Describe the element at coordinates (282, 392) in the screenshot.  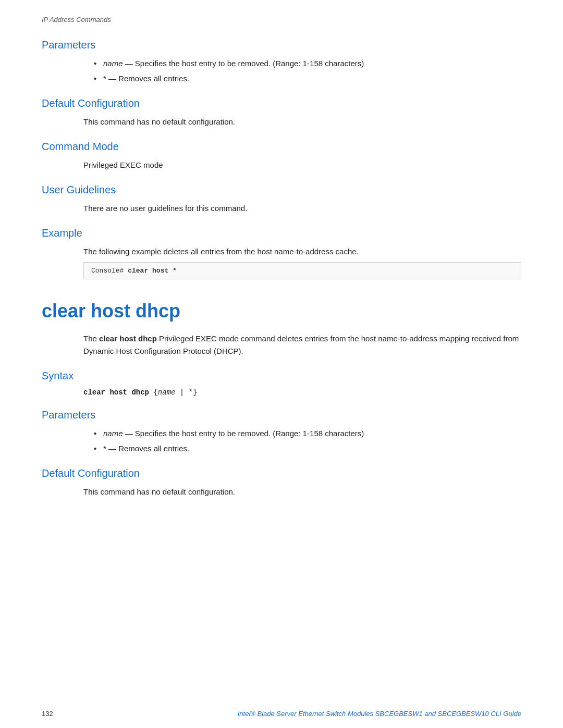
I see `syntax-line: clear host dhcp {name | *}` at that location.